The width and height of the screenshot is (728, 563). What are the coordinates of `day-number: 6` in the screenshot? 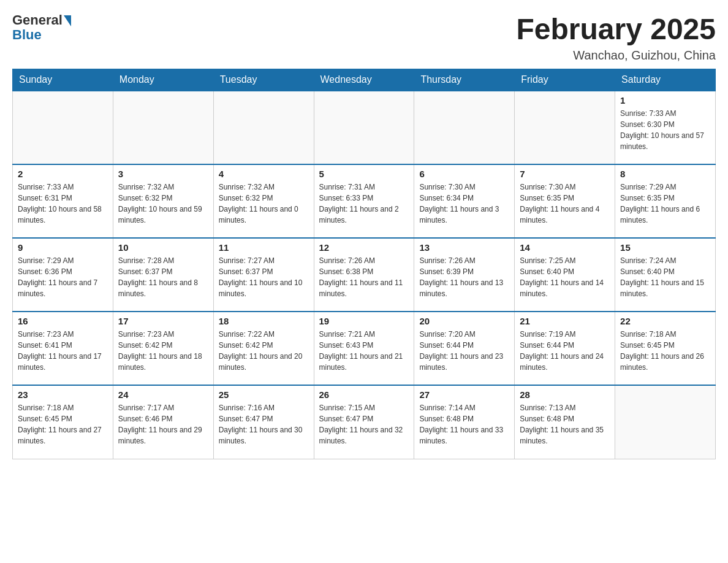 It's located at (464, 174).